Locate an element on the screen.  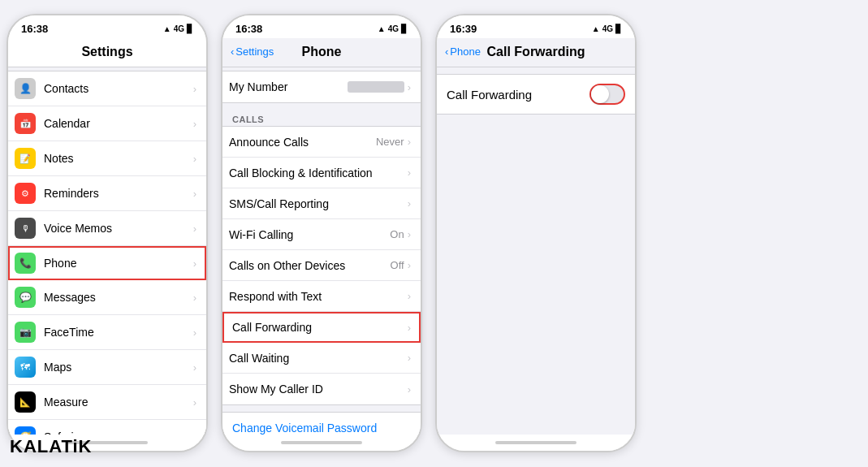
status-bar-2: 16:38 ▲ 4G ▊ is located at coordinates (322, 27).